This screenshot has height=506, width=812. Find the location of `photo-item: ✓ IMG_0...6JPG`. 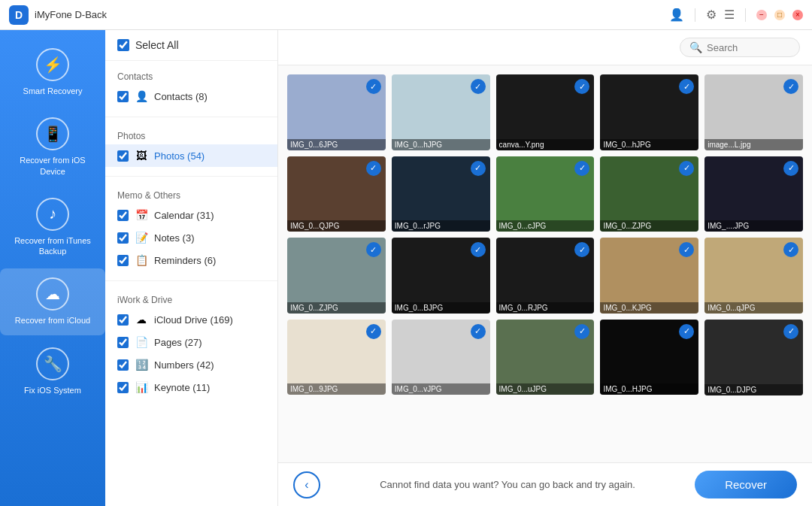

photo-item: ✓ IMG_0...6JPG is located at coordinates (337, 113).